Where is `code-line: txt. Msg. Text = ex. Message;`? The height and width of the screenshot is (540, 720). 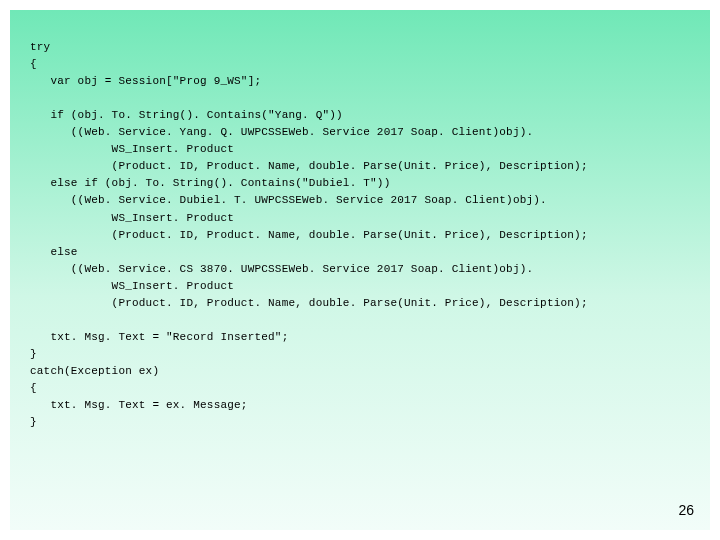
code-line: txt. Msg. Text = ex. Message; is located at coordinates (139, 405).